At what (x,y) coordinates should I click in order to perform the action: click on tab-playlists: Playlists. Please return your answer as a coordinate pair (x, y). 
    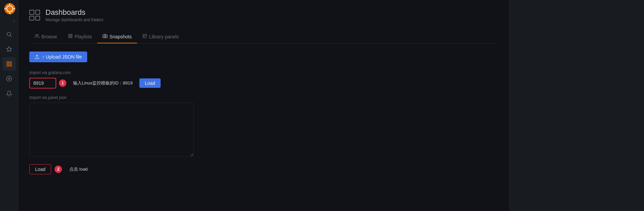
    Looking at the image, I should click on (80, 37).